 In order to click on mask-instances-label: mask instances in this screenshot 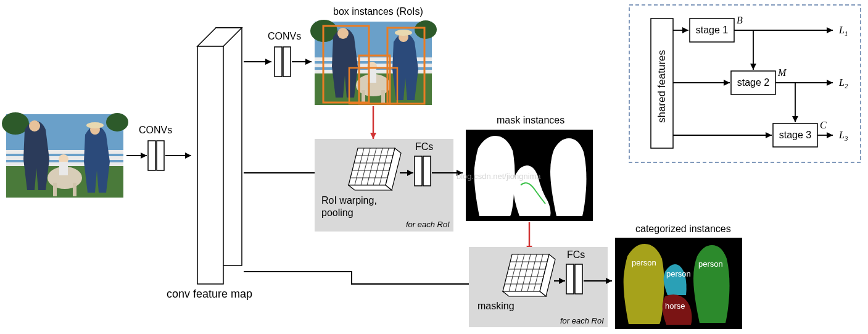, I will do `click(531, 120)`.